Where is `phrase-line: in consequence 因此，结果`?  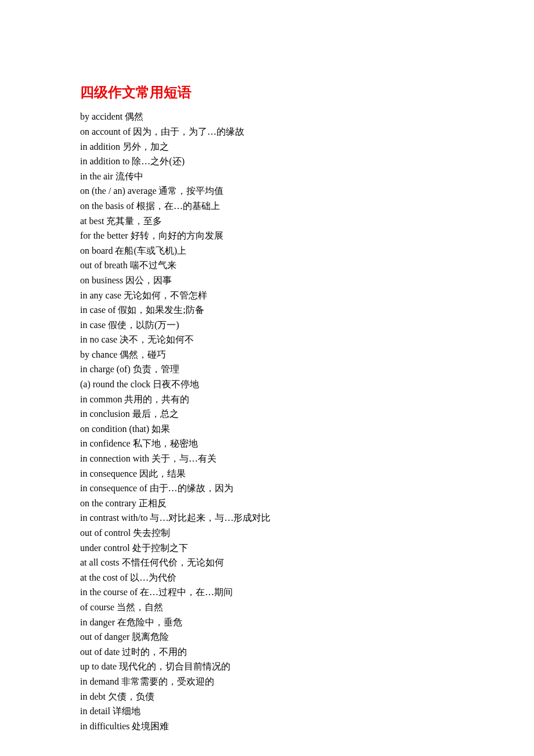 phrase-line: in consequence 因此，结果 is located at coordinates (267, 474).